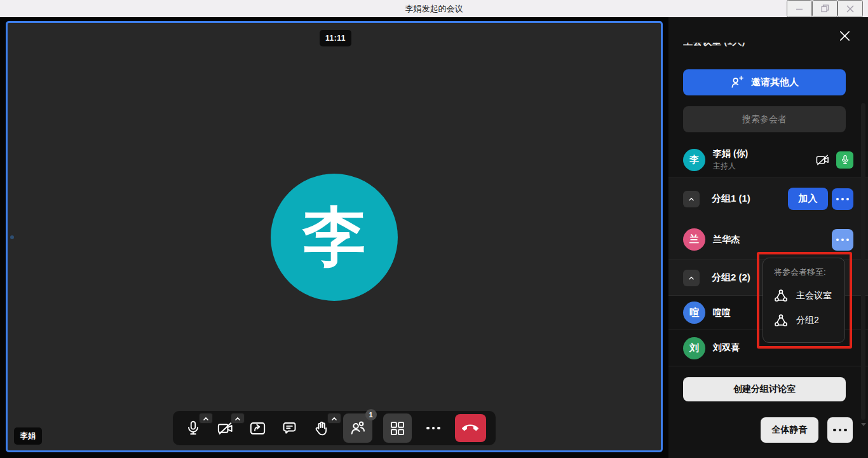 The image size is (868, 458). What do you see at coordinates (290, 429) in the screenshot?
I see `chat-icon` at bounding box center [290, 429].